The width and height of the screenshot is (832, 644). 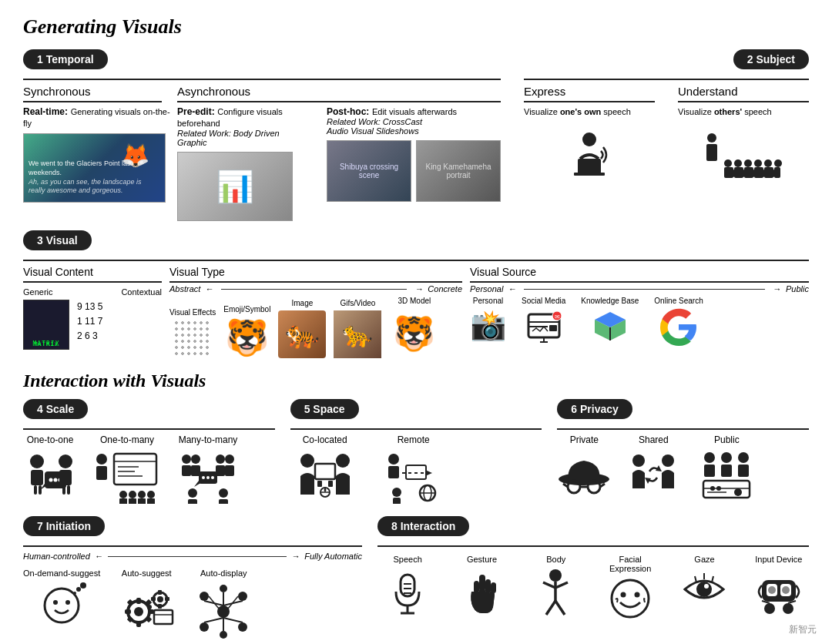 What do you see at coordinates (62, 612) in the screenshot?
I see `on-demand-icon` at bounding box center [62, 612].